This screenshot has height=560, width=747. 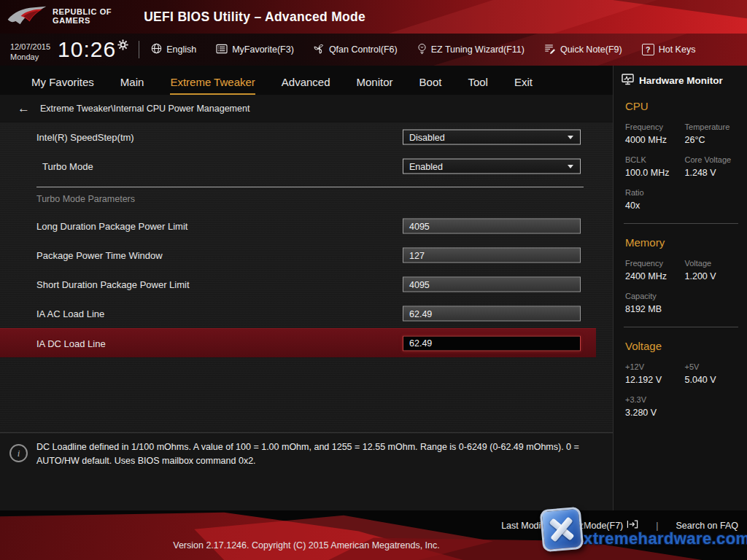 What do you see at coordinates (263, 50) in the screenshot?
I see `myfavorite-label: MyFavorite(F3)` at bounding box center [263, 50].